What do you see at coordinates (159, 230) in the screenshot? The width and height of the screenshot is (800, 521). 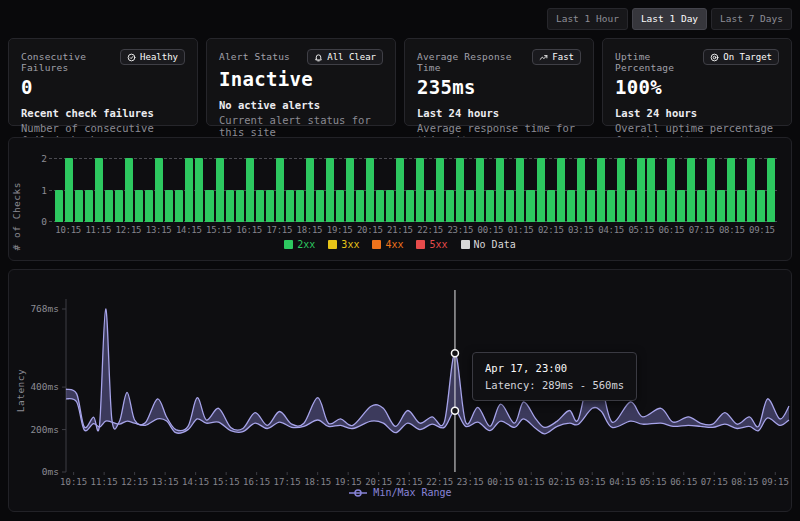 I see `x-tick-label: 13:15` at bounding box center [159, 230].